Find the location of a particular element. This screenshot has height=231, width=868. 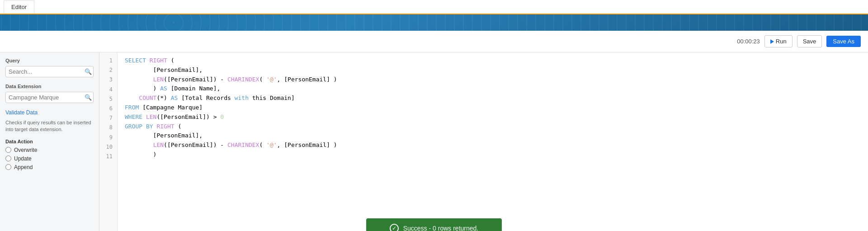

run-label: Run is located at coordinates (781, 42).